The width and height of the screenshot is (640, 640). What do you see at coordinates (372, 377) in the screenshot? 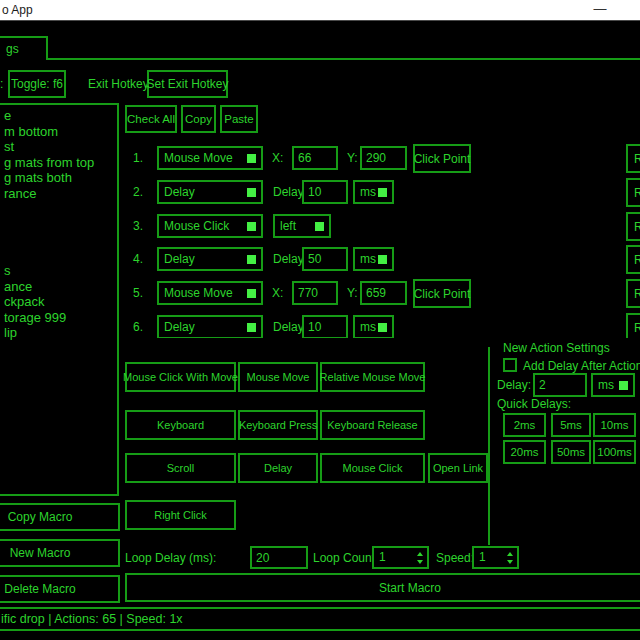
I see `add-relative-mouse-move-button: Relative Mouse Move` at bounding box center [372, 377].